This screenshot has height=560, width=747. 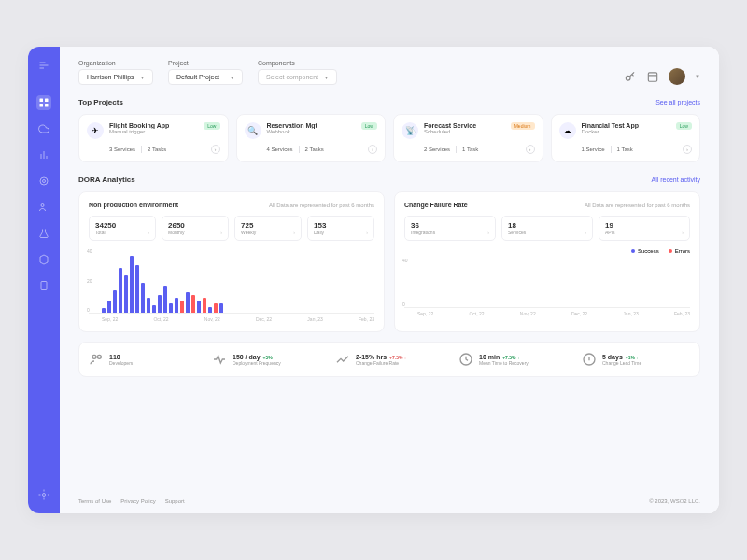 What do you see at coordinates (677, 77) in the screenshot?
I see `avatar` at bounding box center [677, 77].